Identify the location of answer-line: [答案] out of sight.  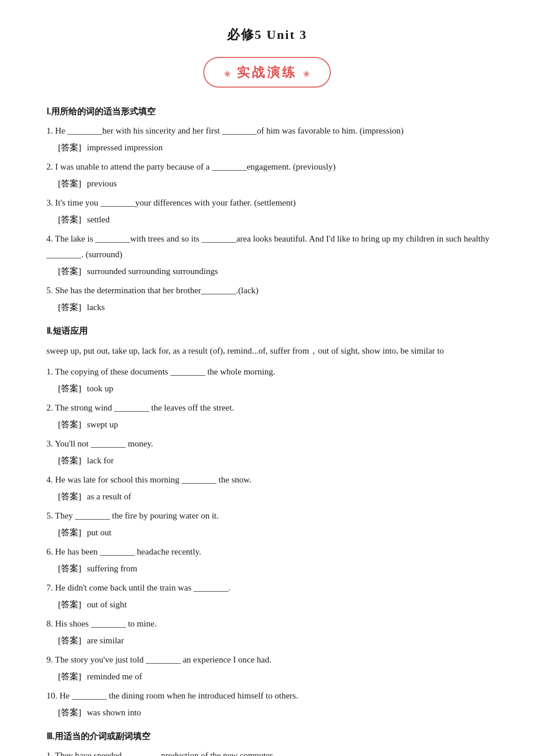
(279, 605).